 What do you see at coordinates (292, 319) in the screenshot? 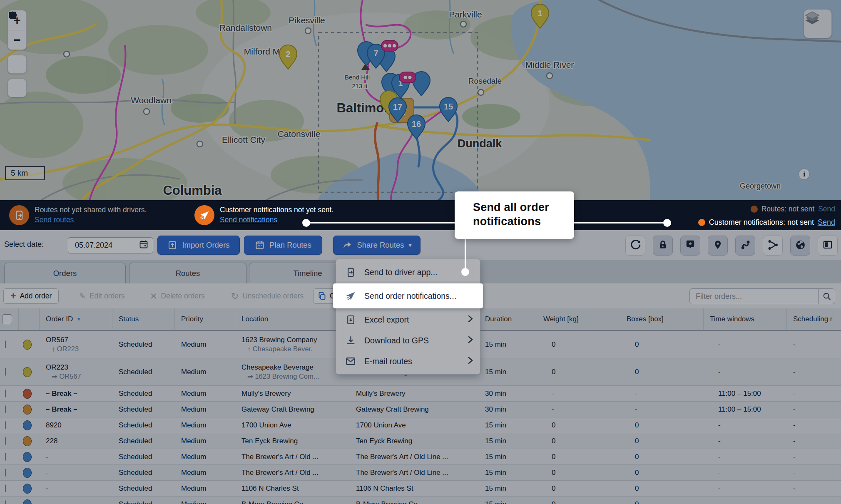
I see `col-header-location: Location` at bounding box center [292, 319].